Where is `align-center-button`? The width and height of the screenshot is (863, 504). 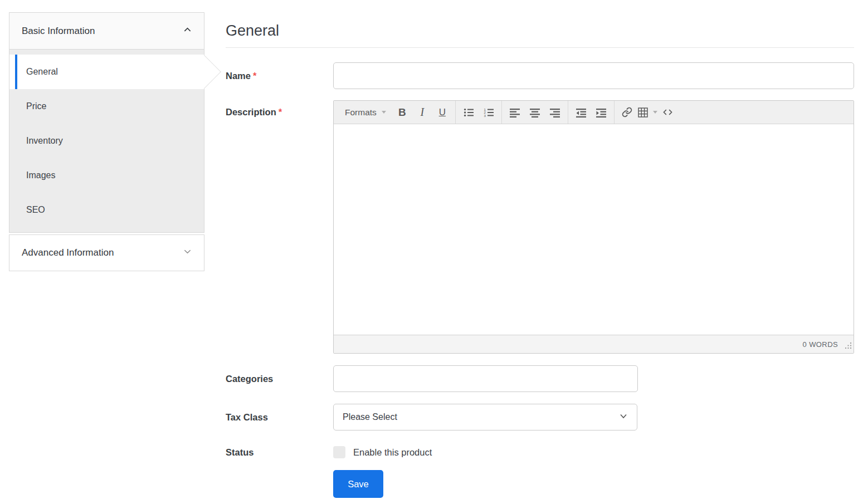 align-center-button is located at coordinates (535, 112).